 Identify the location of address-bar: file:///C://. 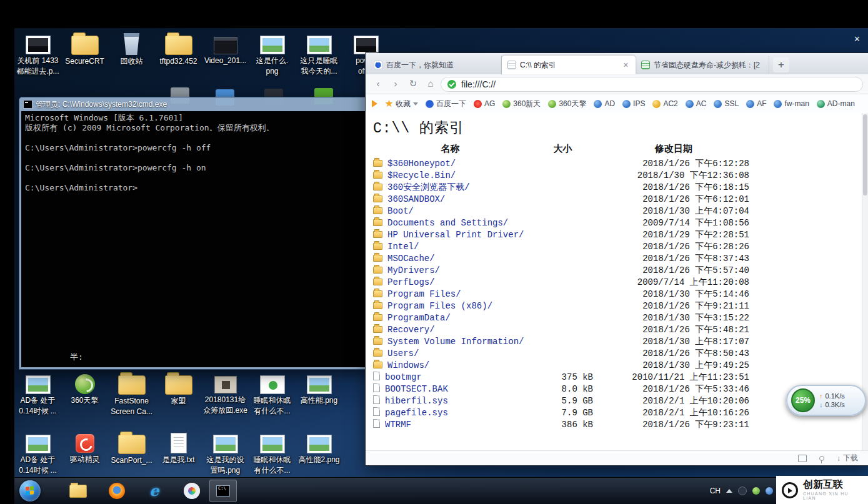
(652, 84).